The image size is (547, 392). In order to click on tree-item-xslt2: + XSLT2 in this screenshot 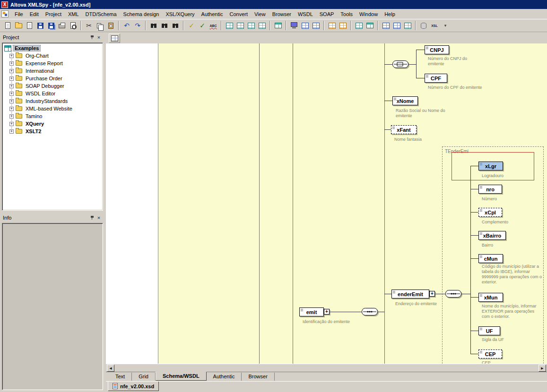, I will do `click(52, 131)`.